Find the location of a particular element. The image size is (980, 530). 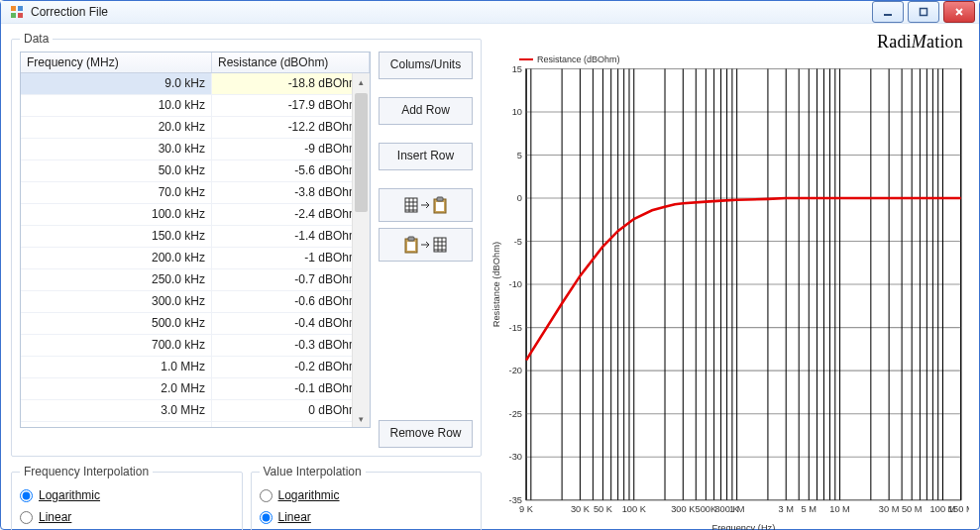

titlebar: Correction File is located at coordinates (490, 12).